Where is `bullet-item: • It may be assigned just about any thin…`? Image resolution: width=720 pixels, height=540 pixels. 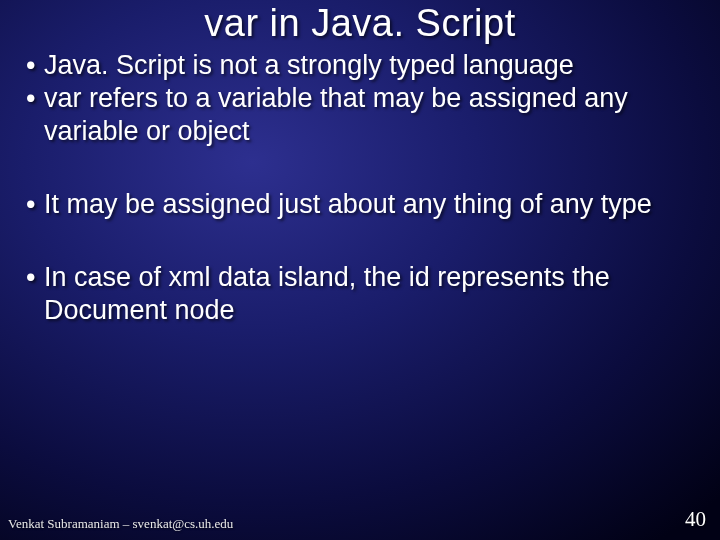 bullet-item: • It may be assigned just about any thin… is located at coordinates (360, 204).